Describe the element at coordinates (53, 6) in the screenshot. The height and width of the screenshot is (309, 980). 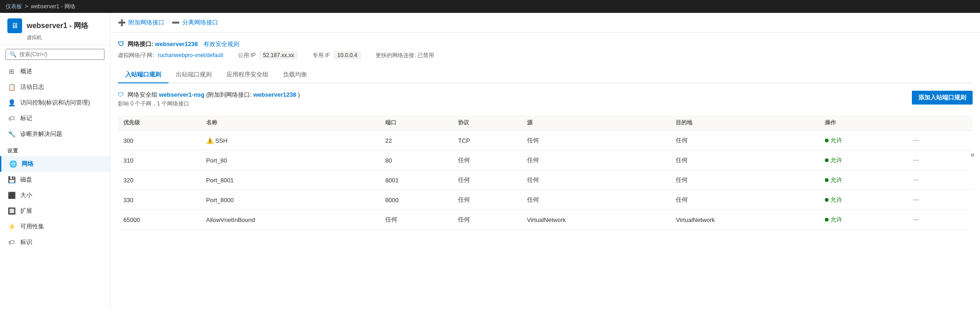
I see `breadcrumb-current: webserver1 - 网络` at that location.